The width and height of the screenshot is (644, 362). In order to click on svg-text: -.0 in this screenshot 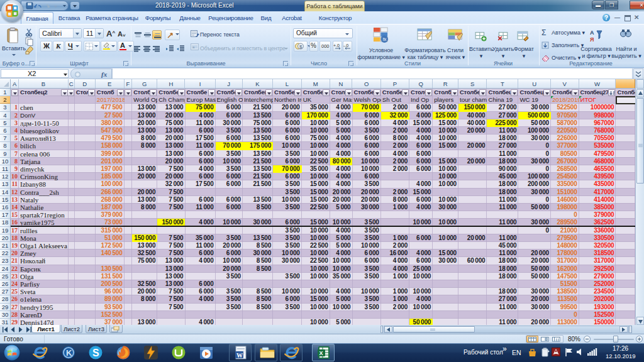, I will do `click(346, 45)`.